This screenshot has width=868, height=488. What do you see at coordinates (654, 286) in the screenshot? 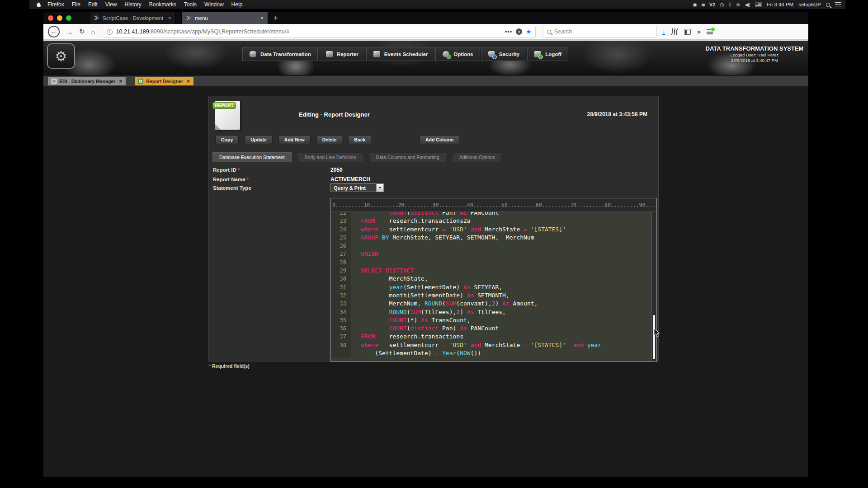
I see `editor-scrollbar` at bounding box center [654, 286].